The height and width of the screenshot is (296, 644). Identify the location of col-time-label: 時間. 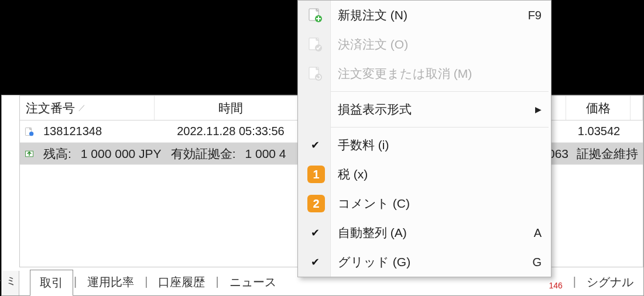
(231, 108).